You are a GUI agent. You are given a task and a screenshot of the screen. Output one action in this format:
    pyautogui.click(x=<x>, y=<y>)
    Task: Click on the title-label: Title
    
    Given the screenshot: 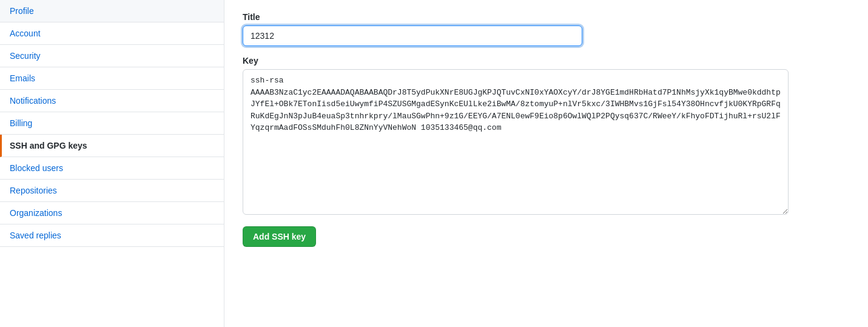 What is the action you would take?
    pyautogui.click(x=546, y=17)
    